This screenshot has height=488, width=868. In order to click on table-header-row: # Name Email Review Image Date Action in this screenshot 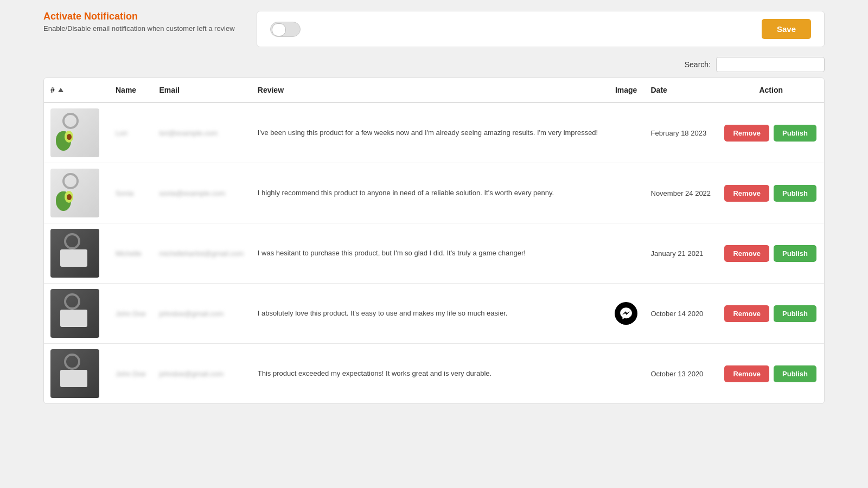, I will do `click(434, 90)`.